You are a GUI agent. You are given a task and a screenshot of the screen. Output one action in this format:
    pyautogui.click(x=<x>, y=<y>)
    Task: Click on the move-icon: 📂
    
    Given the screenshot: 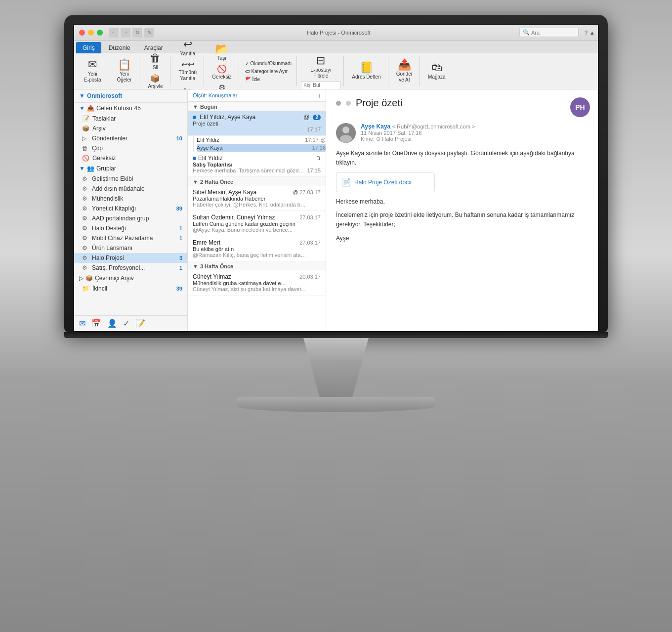 What is the action you would take?
    pyautogui.click(x=221, y=49)
    